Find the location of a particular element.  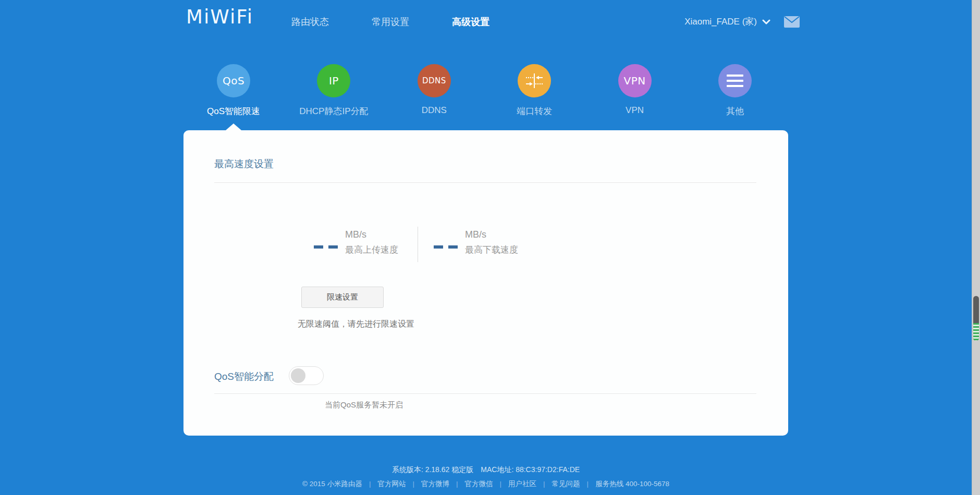

panel-pointer-arrow is located at coordinates (234, 127).